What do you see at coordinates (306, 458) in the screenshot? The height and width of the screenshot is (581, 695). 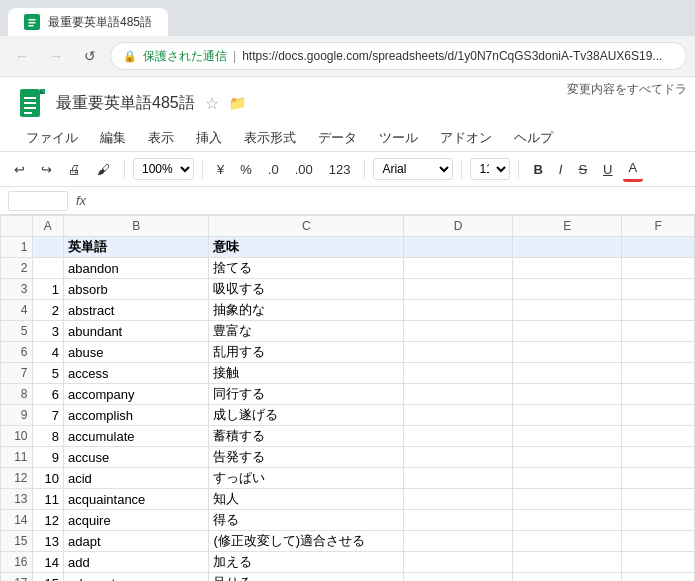 I see `cell-c-11: 告発する` at bounding box center [306, 458].